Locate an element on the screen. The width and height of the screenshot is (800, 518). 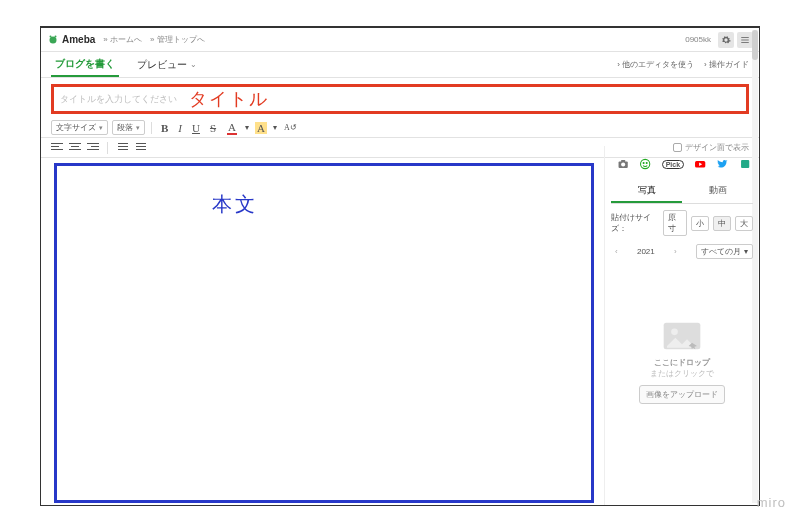
chevron-down-icon: ⌄ is located at coordinates (194, 64).